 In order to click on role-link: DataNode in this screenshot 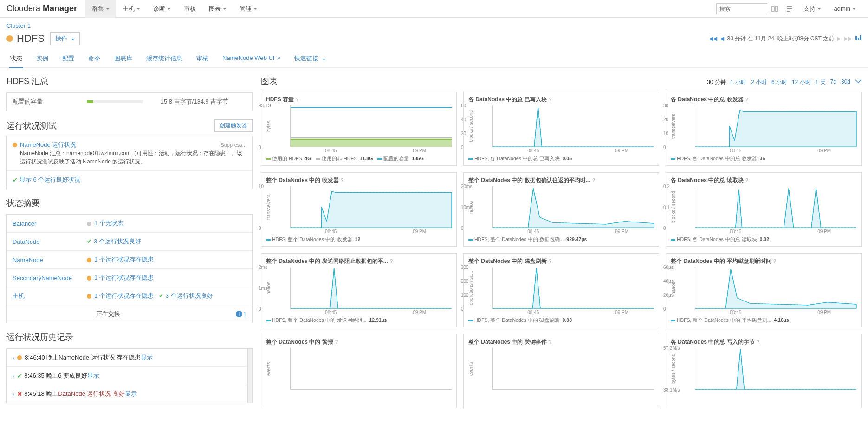, I will do `click(26, 242)`.